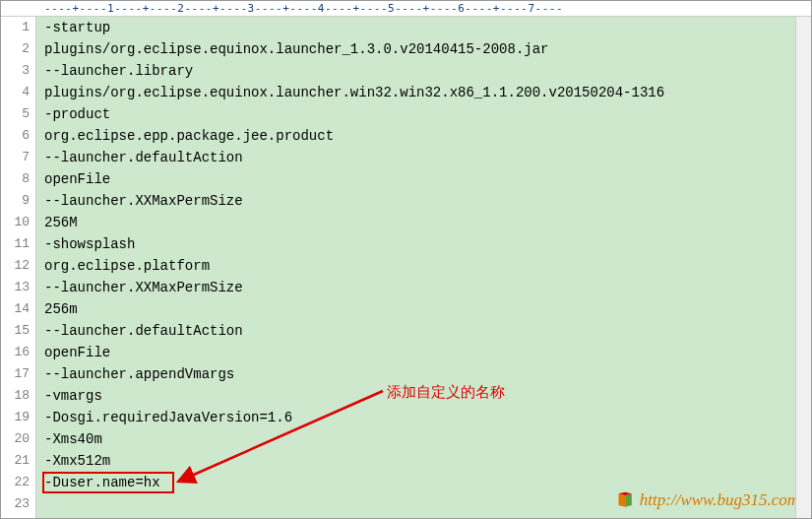  What do you see at coordinates (16, 439) in the screenshot?
I see `line-number: 20` at bounding box center [16, 439].